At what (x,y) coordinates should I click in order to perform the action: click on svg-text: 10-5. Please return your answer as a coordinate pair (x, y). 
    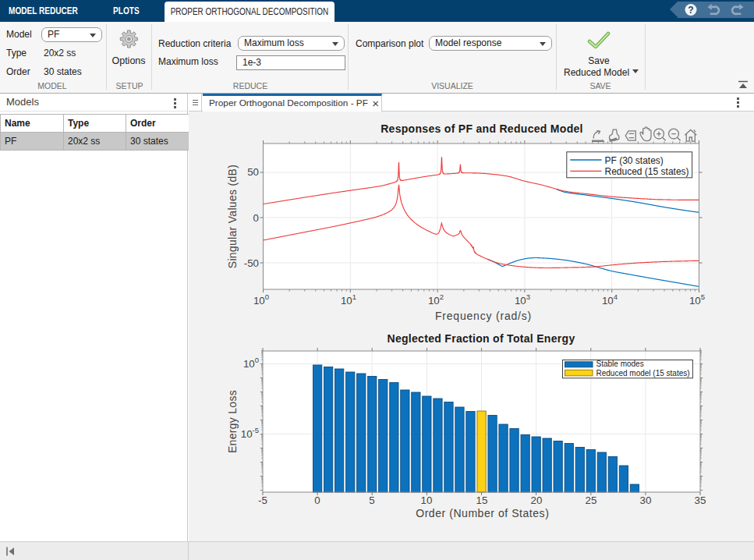
    Looking at the image, I should click on (250, 433).